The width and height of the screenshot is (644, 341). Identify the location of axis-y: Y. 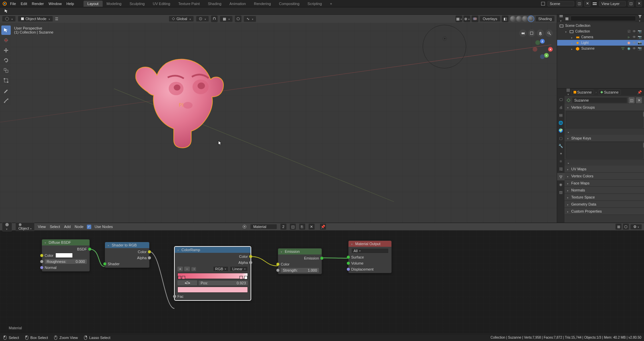
(546, 55).